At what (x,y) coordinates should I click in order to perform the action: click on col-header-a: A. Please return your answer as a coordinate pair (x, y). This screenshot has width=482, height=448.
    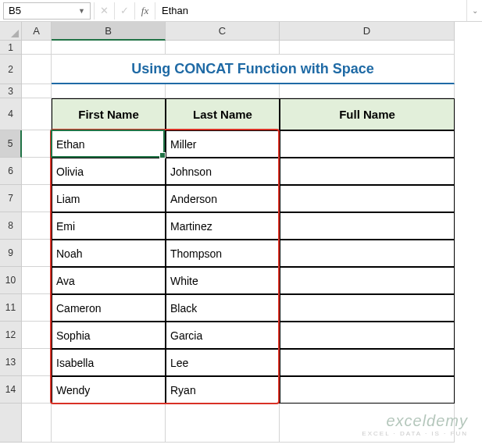
    Looking at the image, I should click on (37, 31).